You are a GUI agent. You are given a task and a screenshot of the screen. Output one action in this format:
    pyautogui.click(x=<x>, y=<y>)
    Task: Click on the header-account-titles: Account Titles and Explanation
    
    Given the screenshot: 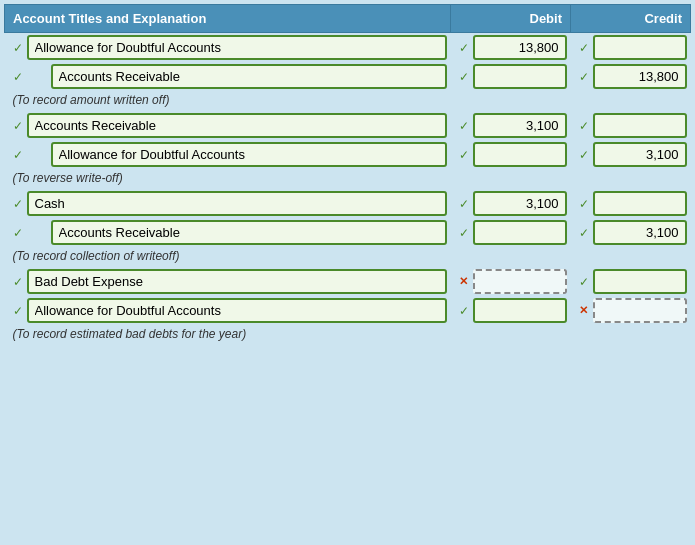 What is the action you would take?
    pyautogui.click(x=228, y=19)
    